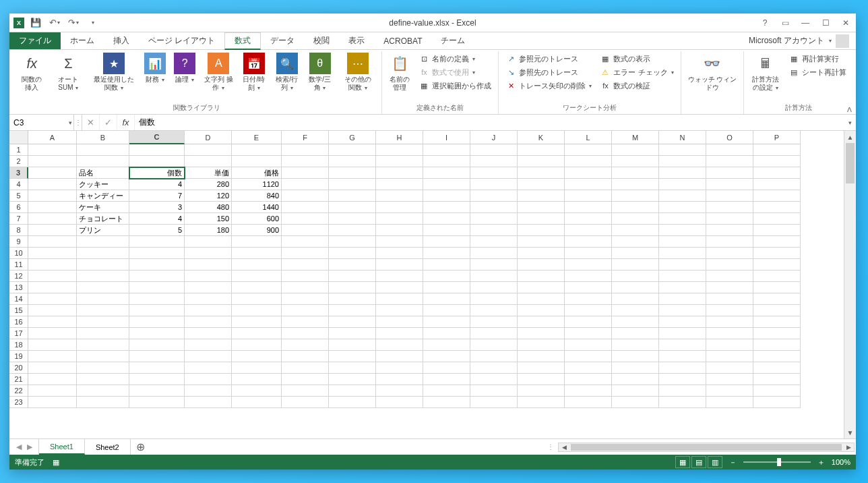 Image resolution: width=868 pixels, height=483 pixels. What do you see at coordinates (541, 138) in the screenshot?
I see `column-header-K: K` at bounding box center [541, 138].